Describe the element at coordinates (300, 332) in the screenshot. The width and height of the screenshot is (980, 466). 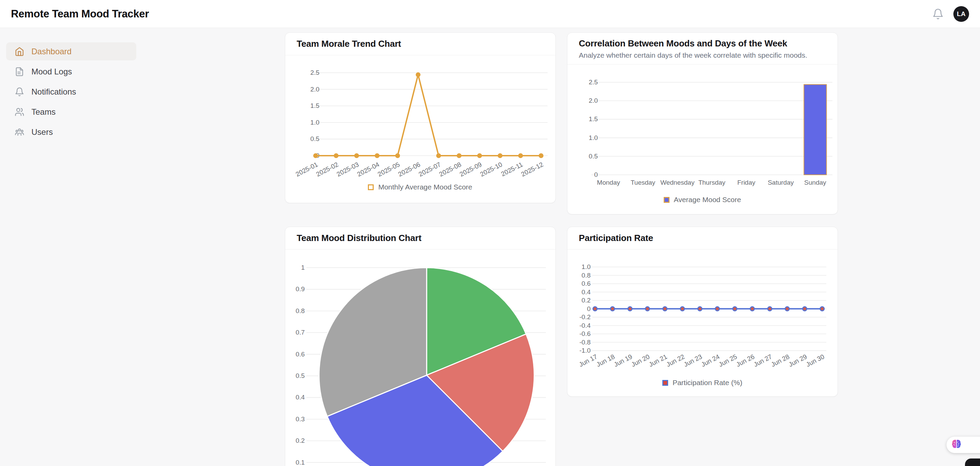
I see `svg-text: 0.7` at that location.